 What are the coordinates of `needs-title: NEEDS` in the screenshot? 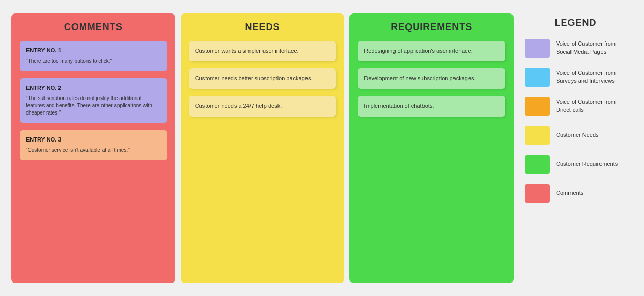 It's located at (263, 27).